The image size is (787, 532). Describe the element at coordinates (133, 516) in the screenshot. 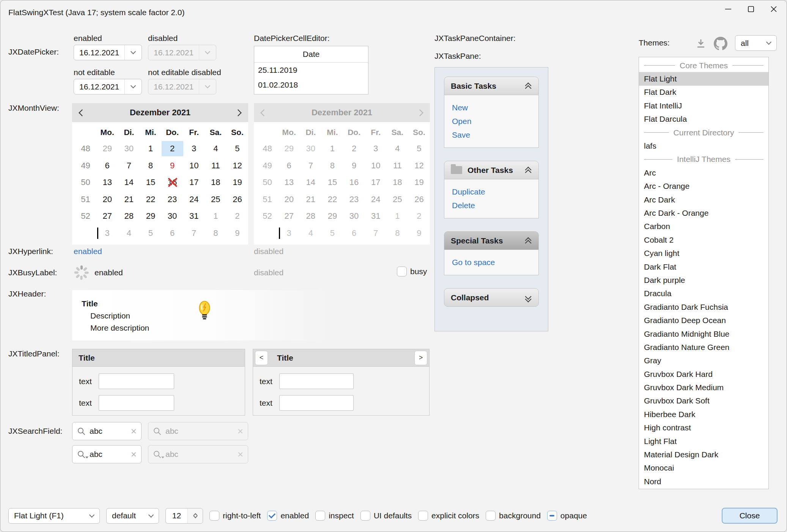

I see `font-combobox: default` at that location.